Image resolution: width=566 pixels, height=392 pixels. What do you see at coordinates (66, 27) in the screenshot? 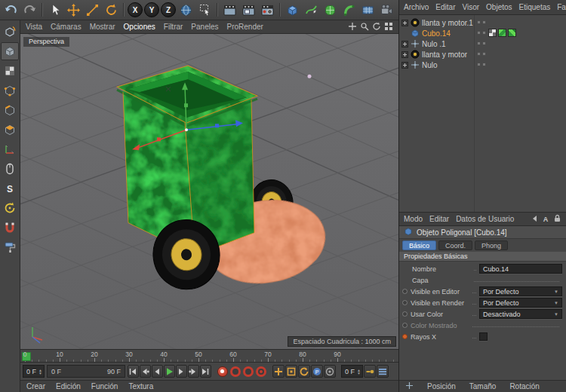
I see `menu-camaras: Cámaras` at bounding box center [66, 27].